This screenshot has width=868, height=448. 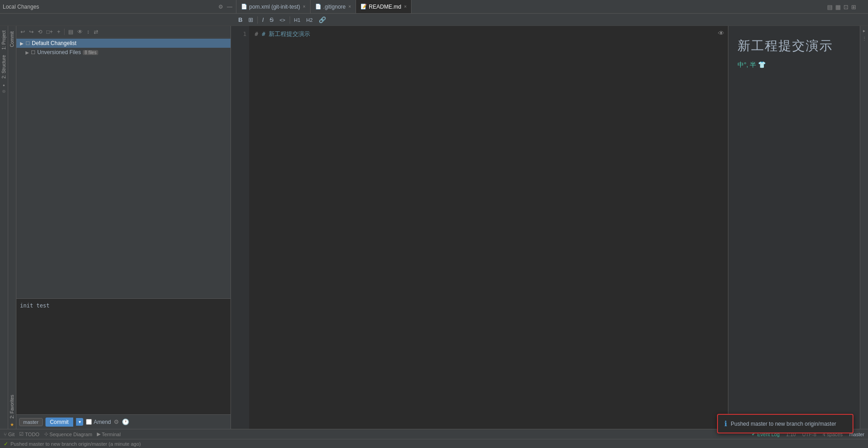 What do you see at coordinates (71, 434) in the screenshot?
I see `seq-label: Sequence Diagram` at bounding box center [71, 434].